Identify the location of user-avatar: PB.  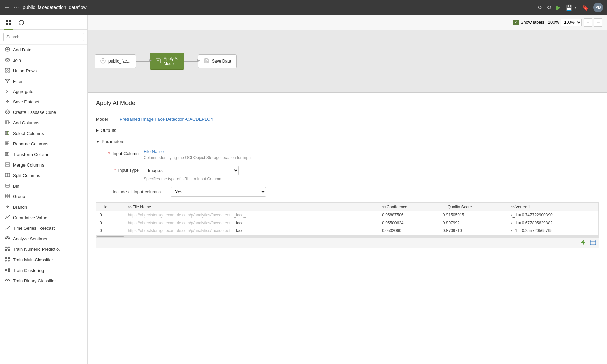
(598, 7).